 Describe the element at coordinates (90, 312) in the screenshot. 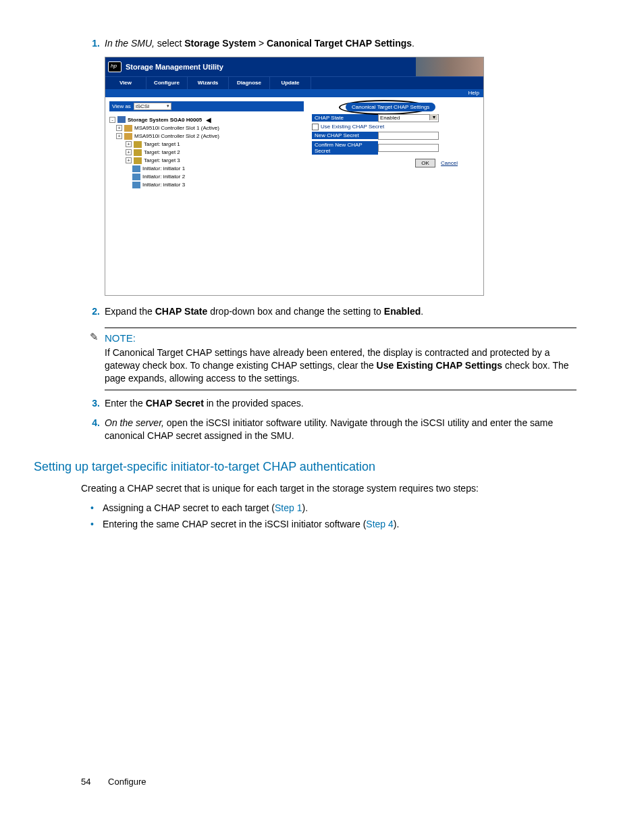

I see `step-number: 2.` at that location.